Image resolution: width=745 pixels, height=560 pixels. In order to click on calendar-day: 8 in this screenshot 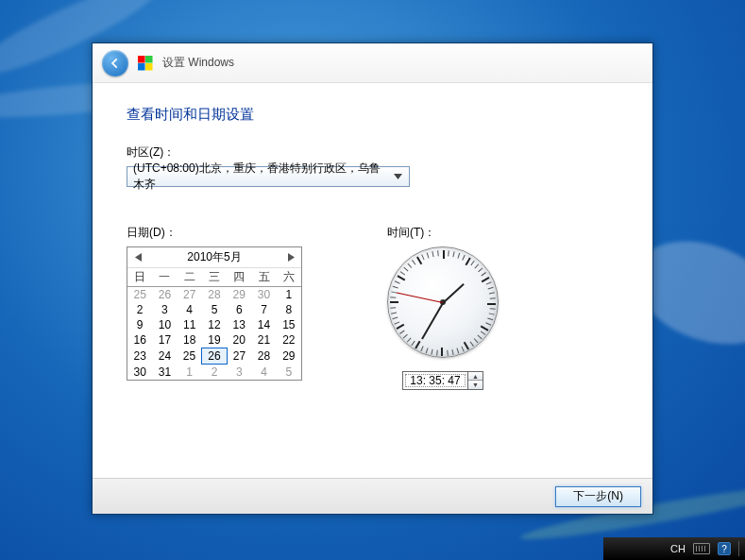, I will do `click(289, 310)`.